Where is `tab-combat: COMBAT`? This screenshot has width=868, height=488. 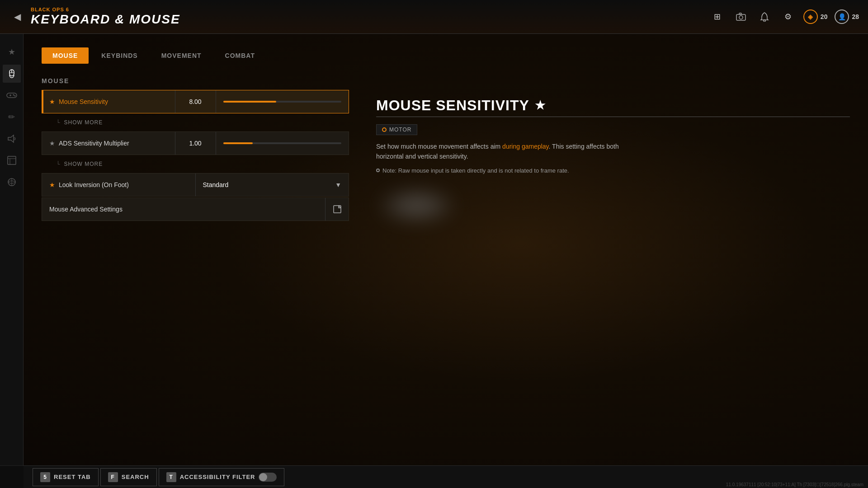 tab-combat: COMBAT is located at coordinates (240, 56).